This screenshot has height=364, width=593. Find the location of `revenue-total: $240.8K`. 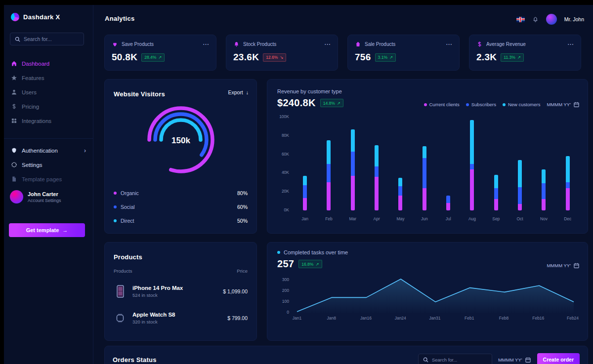

revenue-total: $240.8K is located at coordinates (296, 103).